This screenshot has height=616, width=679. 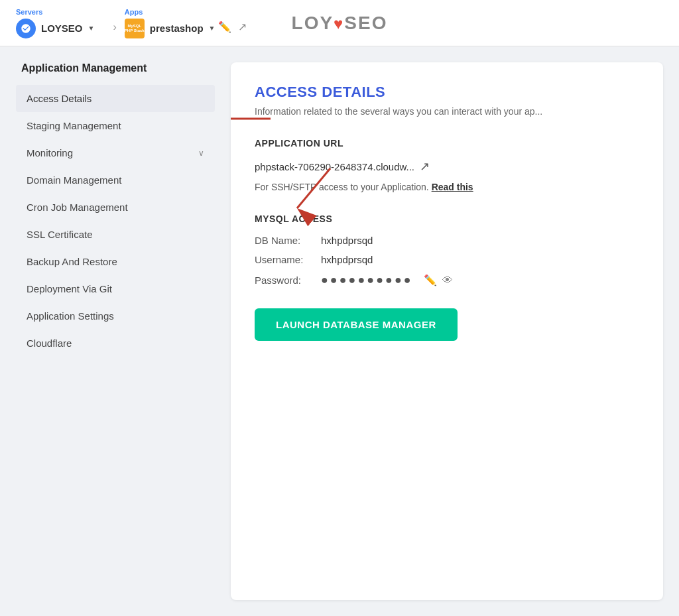 What do you see at coordinates (447, 251) in the screenshot?
I see `mysql-section: MYSQL ACCESS DB Name: hxhpdprsqd Usernam…` at bounding box center [447, 251].